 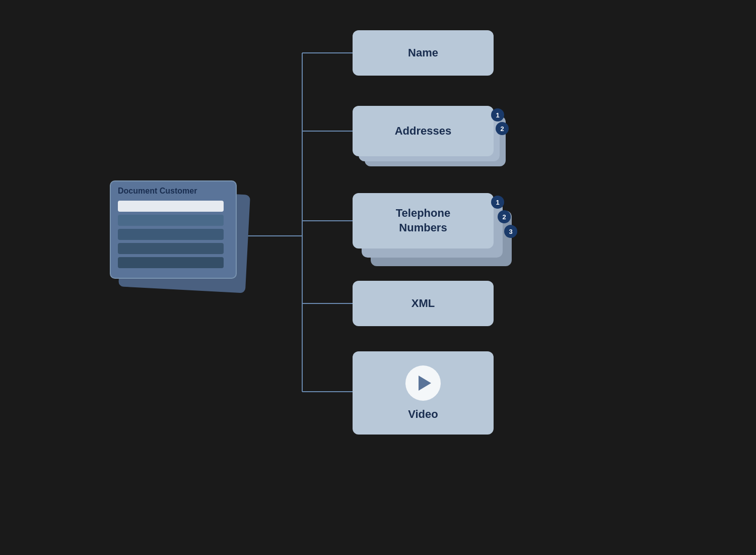 What do you see at coordinates (423, 303) in the screenshot?
I see `xml-card: XML` at bounding box center [423, 303].